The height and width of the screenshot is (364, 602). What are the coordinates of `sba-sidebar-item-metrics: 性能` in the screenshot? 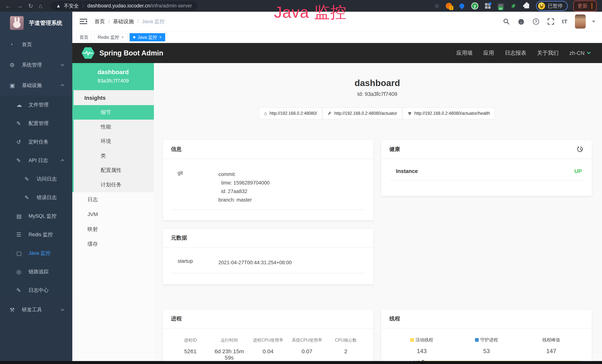 It's located at (114, 127).